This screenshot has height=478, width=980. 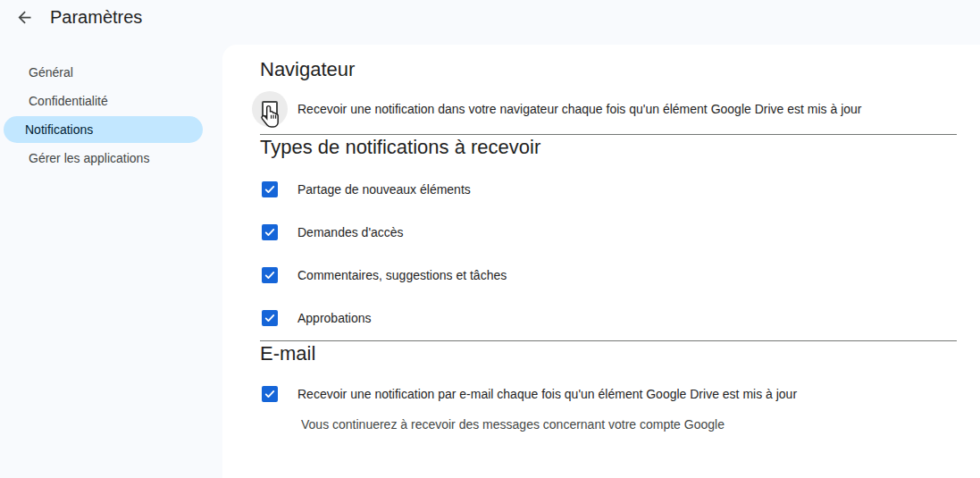 I want to click on notification-type-label: Approbations, so click(x=334, y=318).